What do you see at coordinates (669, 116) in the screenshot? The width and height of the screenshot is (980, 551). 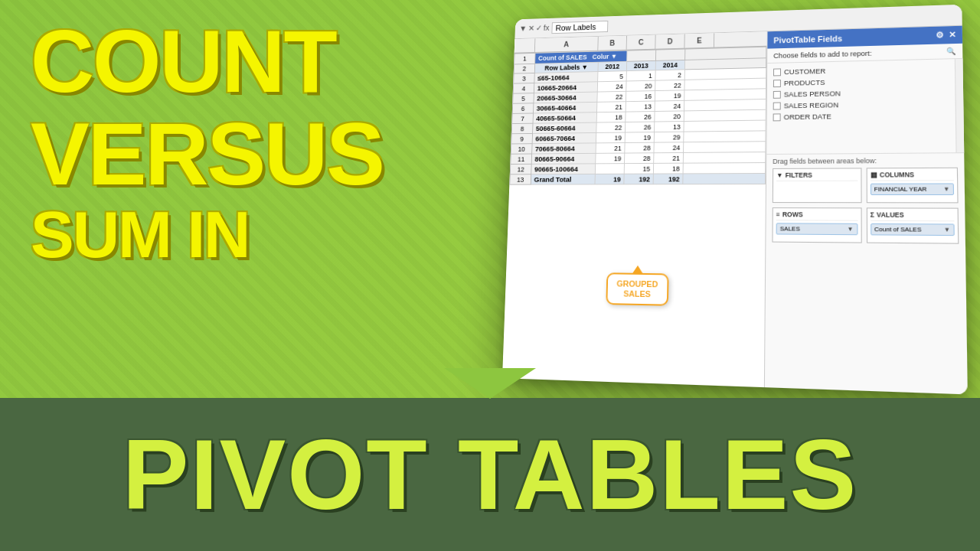 I see `v2014: 20` at bounding box center [669, 116].